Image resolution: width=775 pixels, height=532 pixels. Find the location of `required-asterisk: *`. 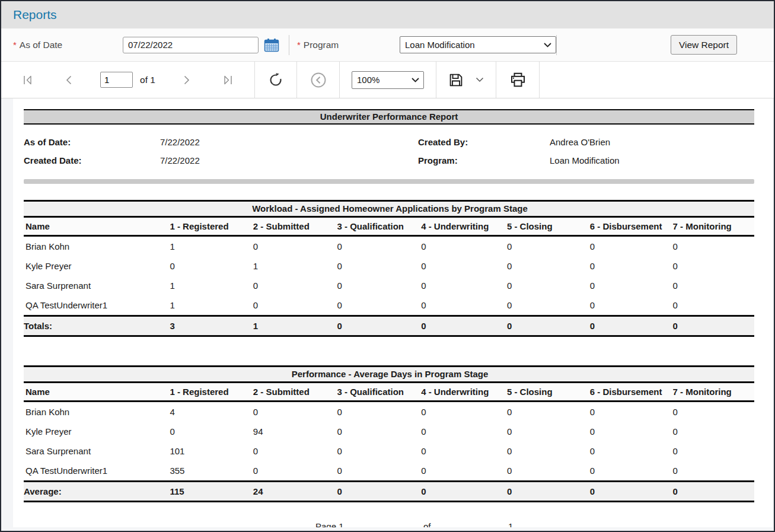

required-asterisk: * is located at coordinates (299, 45).